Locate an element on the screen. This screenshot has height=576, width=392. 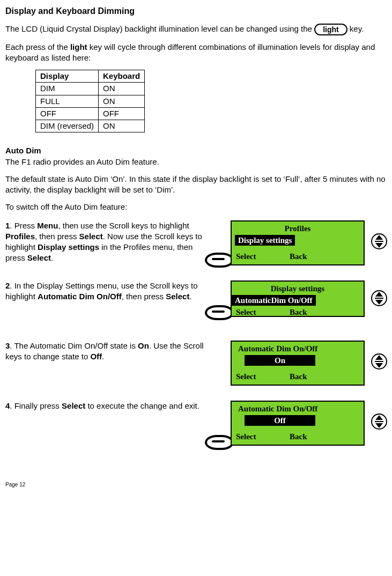
page-number: Page 12 is located at coordinates (196, 485).